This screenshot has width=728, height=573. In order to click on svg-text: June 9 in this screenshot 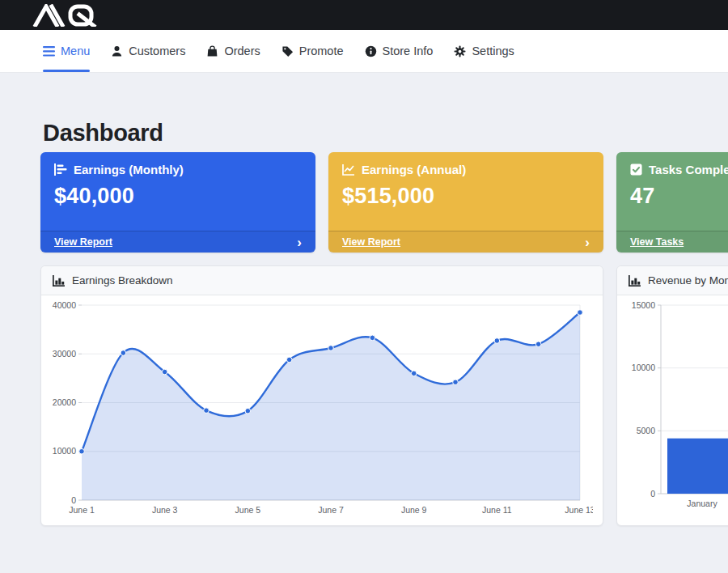, I will do `click(414, 510)`.